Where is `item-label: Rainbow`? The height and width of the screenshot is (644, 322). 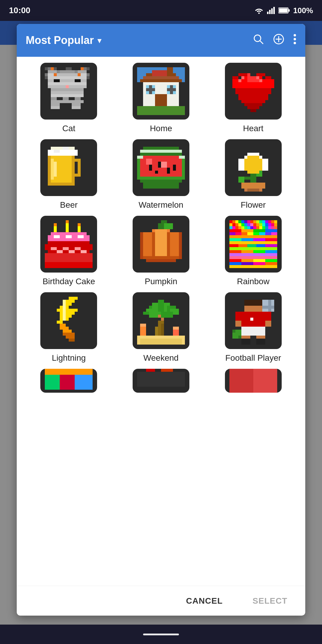 item-label: Rainbow is located at coordinates (253, 282).